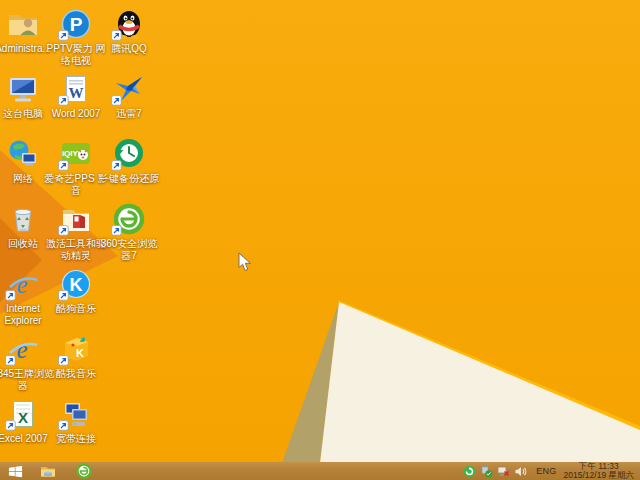  What do you see at coordinates (23, 24) in the screenshot?
I see `user-folder-icon` at bounding box center [23, 24].